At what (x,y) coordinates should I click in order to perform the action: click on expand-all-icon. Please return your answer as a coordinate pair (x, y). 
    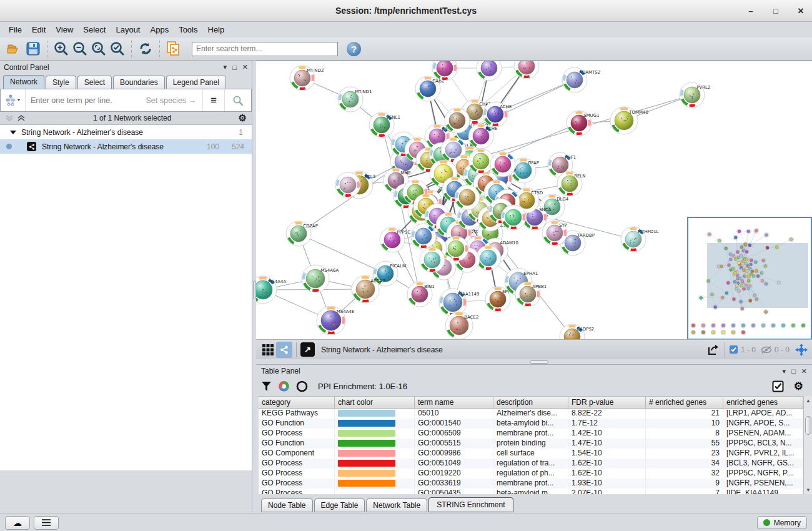
    Looking at the image, I should click on (21, 118).